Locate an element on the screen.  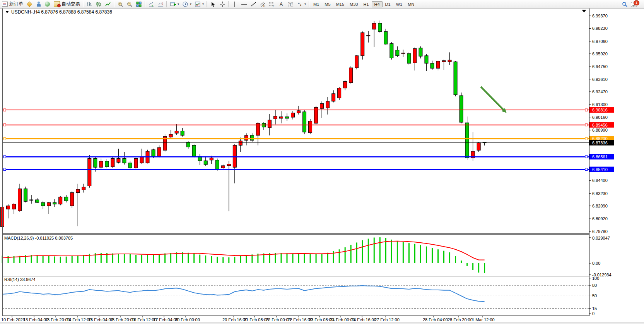
timeframe-m1: M1 is located at coordinates (316, 4).